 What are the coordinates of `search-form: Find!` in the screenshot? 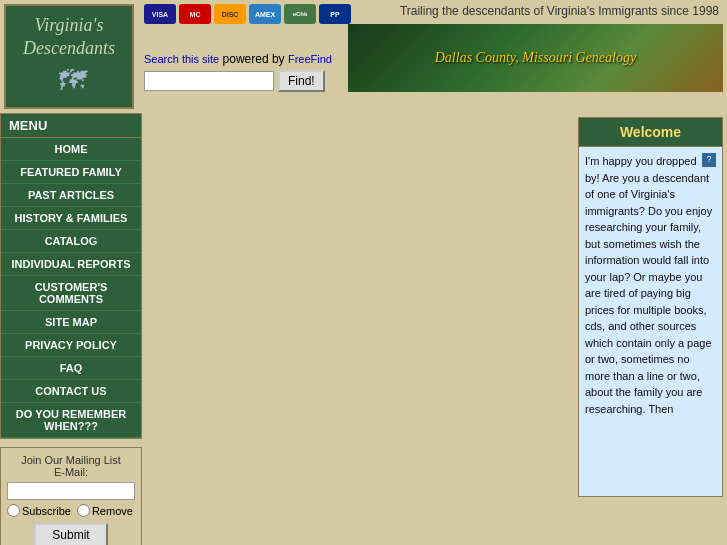 It's located at (238, 81).